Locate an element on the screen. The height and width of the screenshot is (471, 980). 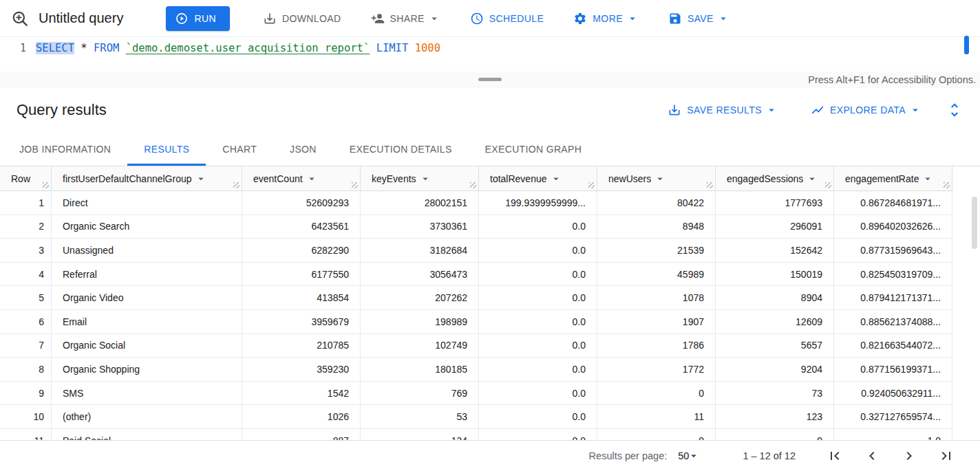
tab-execution-graph: EXECUTION GRAPH is located at coordinates (534, 149).